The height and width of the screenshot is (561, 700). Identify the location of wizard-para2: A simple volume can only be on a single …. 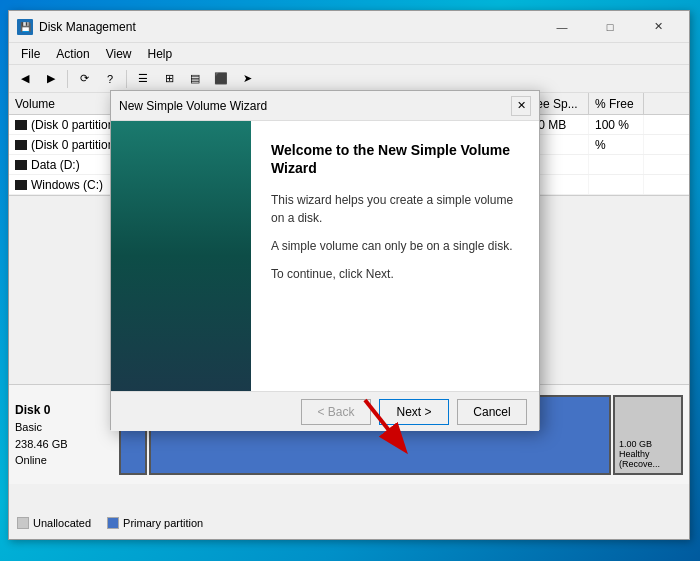
(395, 246).